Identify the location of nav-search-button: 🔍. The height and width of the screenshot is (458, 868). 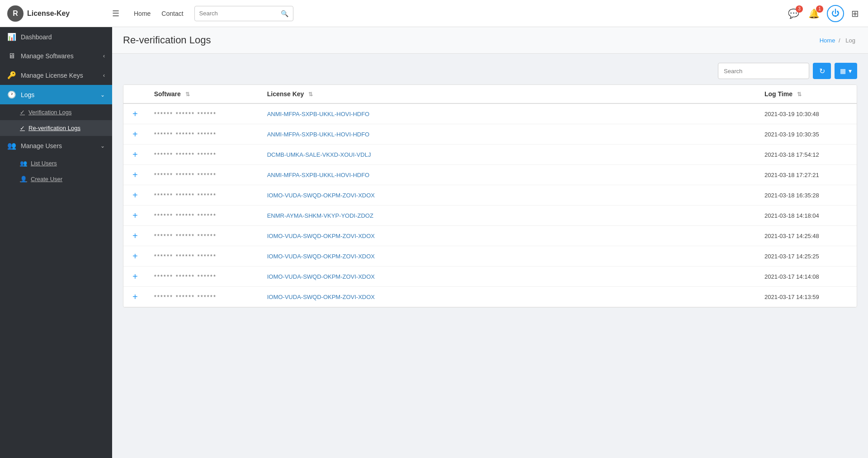
(285, 14).